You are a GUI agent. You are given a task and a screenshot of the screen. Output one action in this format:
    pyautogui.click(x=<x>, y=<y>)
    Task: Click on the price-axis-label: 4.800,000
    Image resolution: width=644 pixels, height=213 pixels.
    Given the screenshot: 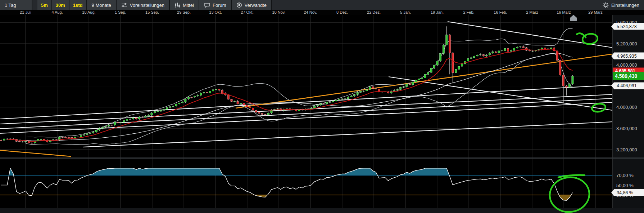 What is the action you would take?
    pyautogui.click(x=627, y=65)
    